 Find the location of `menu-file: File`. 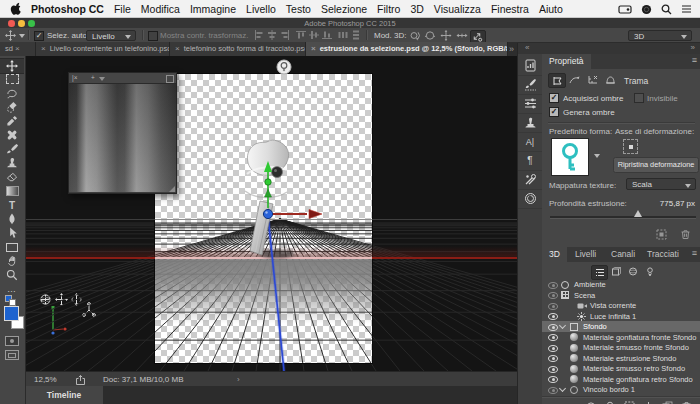

menu-file: File is located at coordinates (122, 9).